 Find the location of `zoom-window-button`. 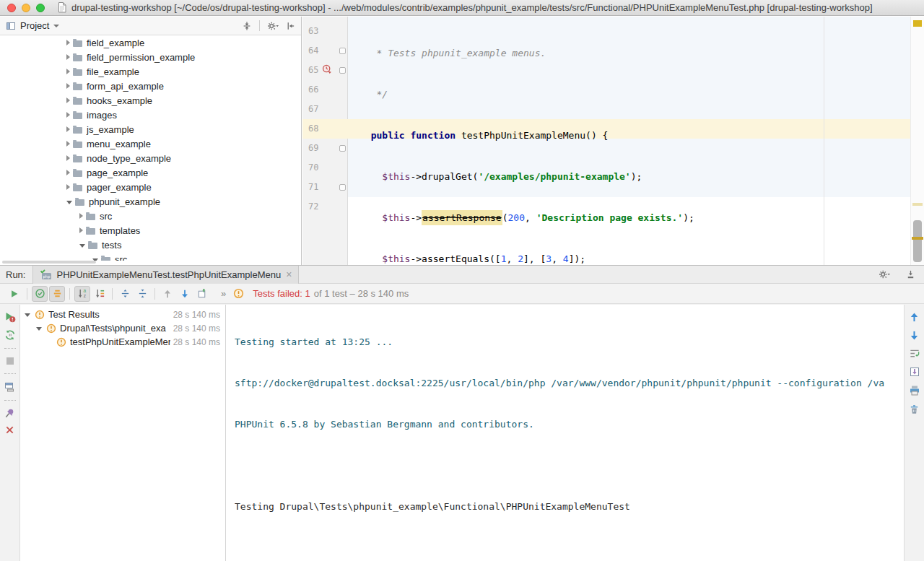

zoom-window-button is located at coordinates (40, 8).